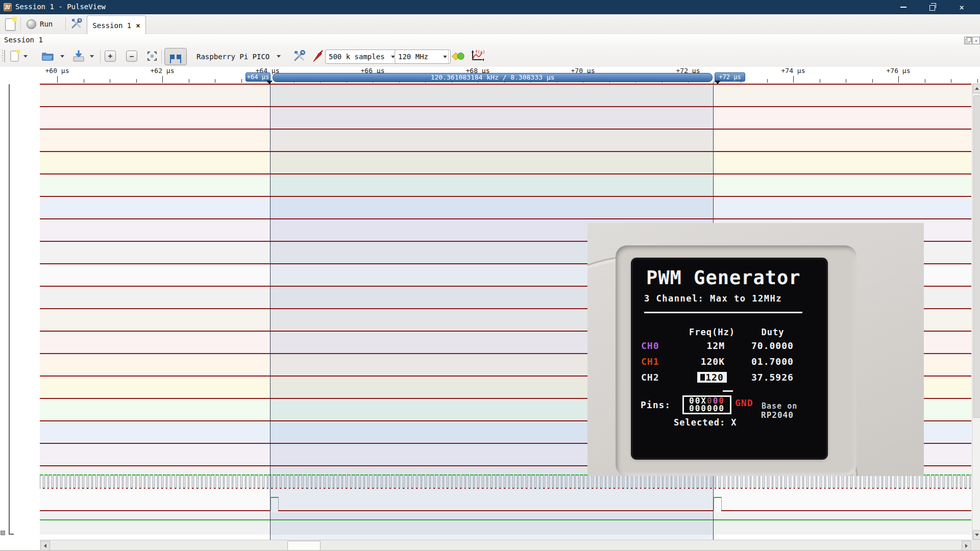 Image resolution: width=980 pixels, height=551 pixels. Describe the element at coordinates (299, 56) in the screenshot. I see `configure-device-button` at that location.